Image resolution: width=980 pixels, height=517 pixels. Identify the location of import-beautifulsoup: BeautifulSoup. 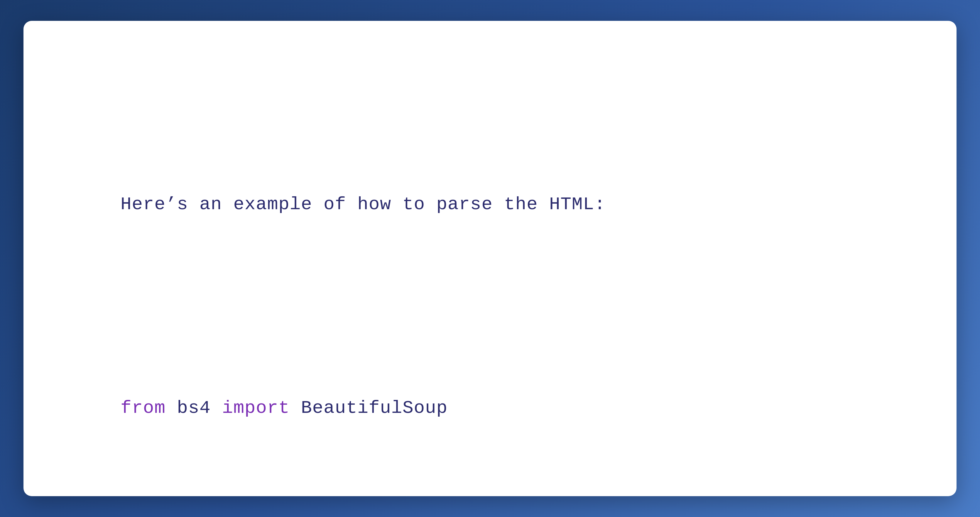
(368, 408).